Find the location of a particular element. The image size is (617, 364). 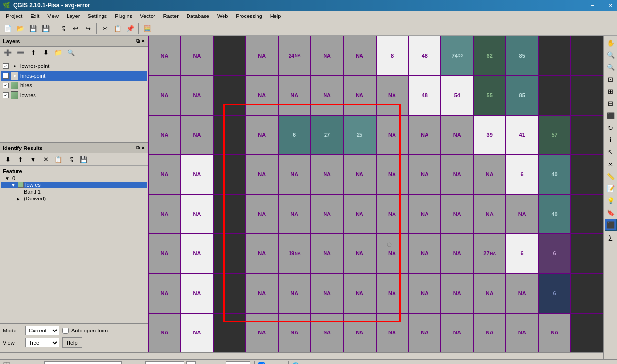

menu-project: Project is located at coordinates (14, 16).